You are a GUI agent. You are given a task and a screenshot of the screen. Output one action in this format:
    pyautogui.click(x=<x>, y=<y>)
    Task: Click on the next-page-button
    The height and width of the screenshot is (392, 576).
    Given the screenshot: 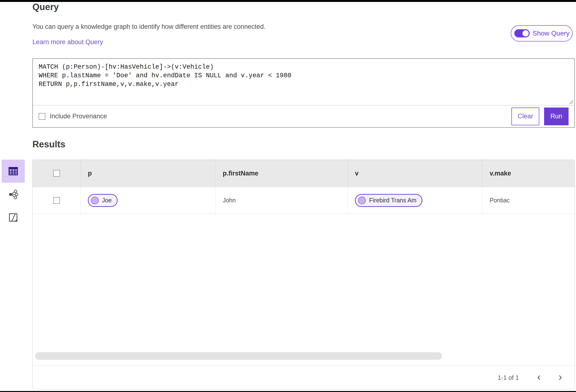 What is the action you would take?
    pyautogui.click(x=560, y=378)
    